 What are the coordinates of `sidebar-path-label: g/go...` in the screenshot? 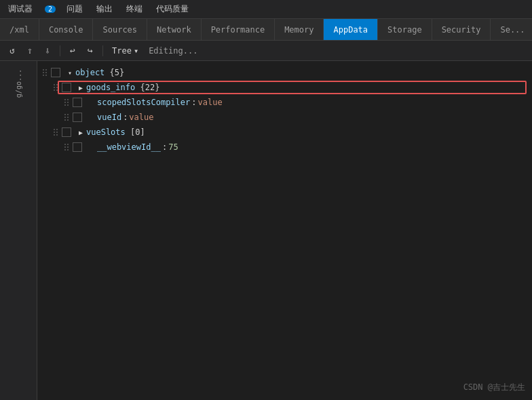 It's located at (19, 83).